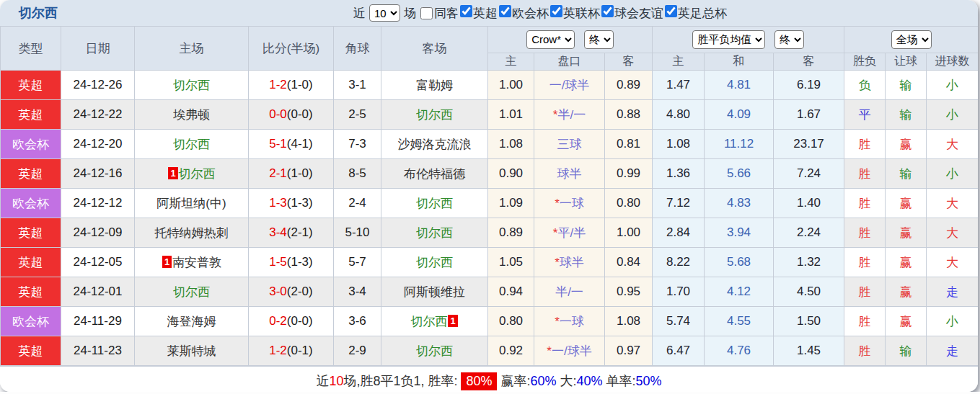 The height and width of the screenshot is (394, 980). I want to click on scope-select: 全场, so click(911, 40).